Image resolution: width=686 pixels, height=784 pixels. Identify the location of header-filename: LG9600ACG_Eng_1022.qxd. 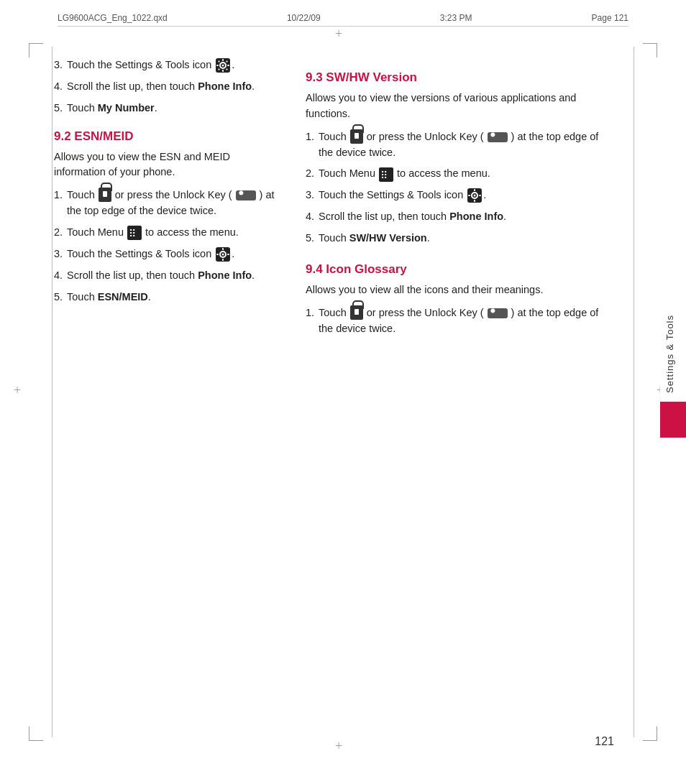
(112, 18).